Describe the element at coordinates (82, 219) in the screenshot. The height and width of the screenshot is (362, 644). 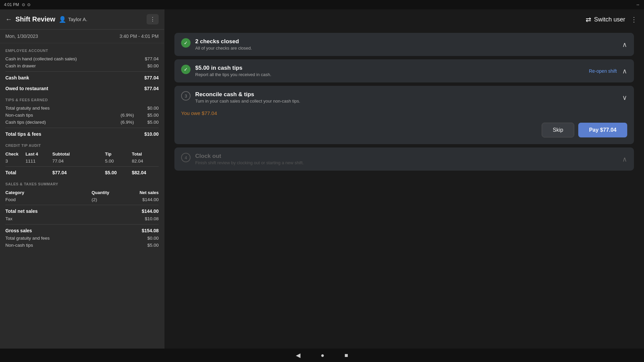
I see `tax-row: Tax $10.08` at that location.